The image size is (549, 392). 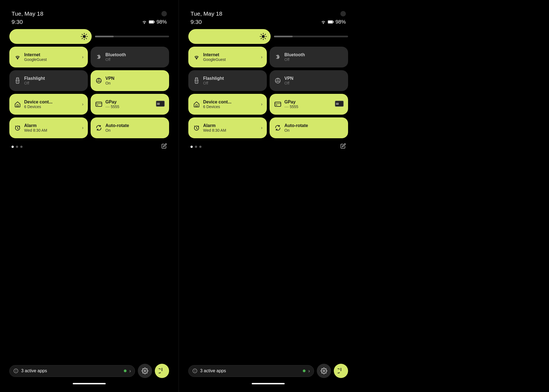 I want to click on tile-vpn: VPNOn, so click(x=130, y=81).